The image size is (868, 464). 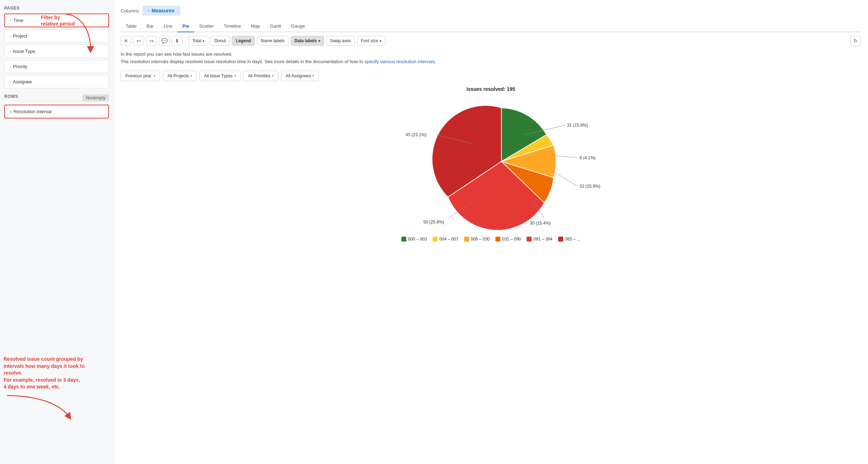 I want to click on legend-item-4: 091 – 364, so click(x=539, y=239).